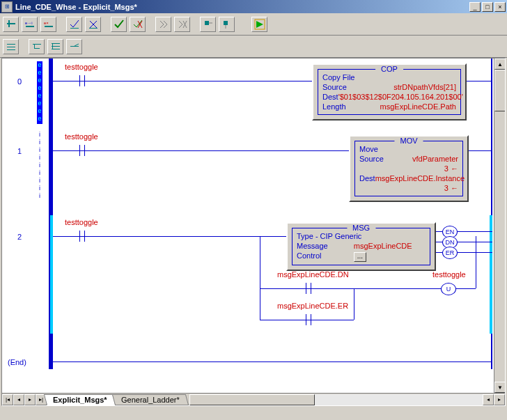  What do you see at coordinates (163, 24) in the screenshot?
I see `test-accept-button` at bounding box center [163, 24].